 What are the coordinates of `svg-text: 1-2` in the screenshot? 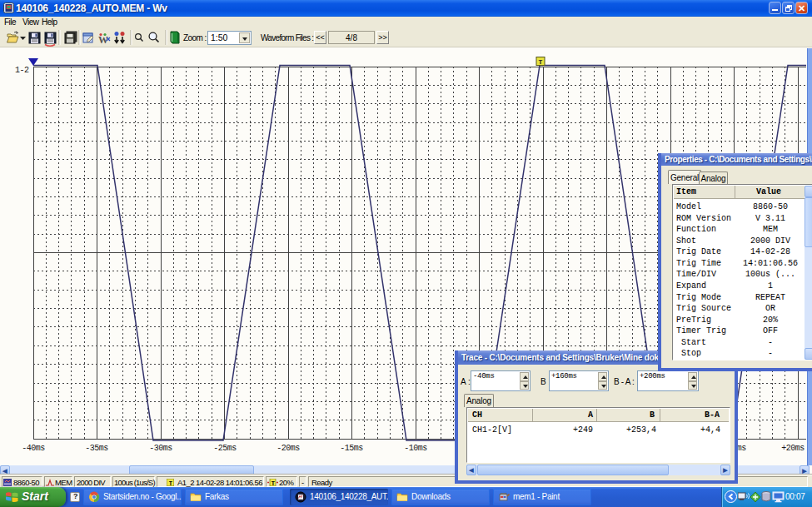 It's located at (22, 70).